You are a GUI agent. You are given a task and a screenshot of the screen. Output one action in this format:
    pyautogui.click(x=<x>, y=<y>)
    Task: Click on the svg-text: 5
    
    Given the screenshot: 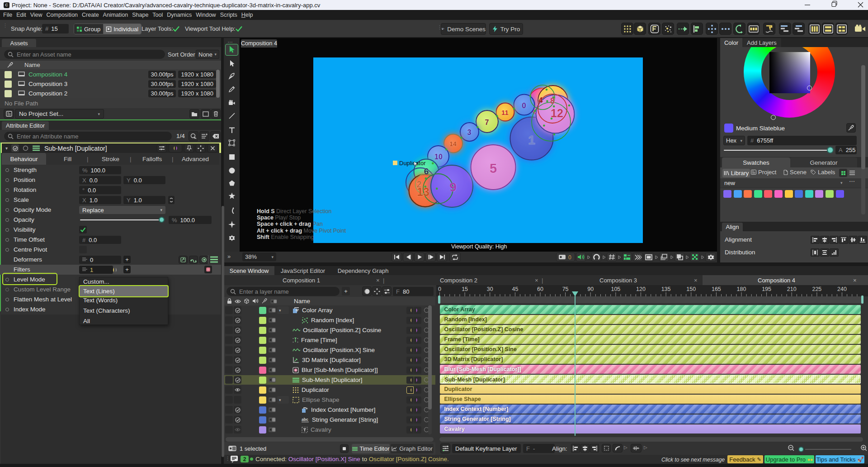 What is the action you would take?
    pyautogui.click(x=493, y=168)
    